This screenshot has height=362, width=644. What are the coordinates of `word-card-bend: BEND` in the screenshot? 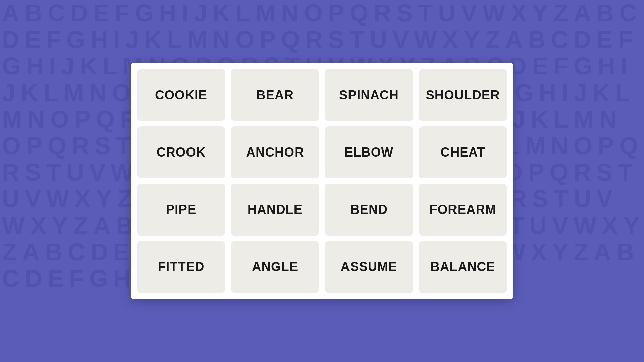 It's located at (369, 210).